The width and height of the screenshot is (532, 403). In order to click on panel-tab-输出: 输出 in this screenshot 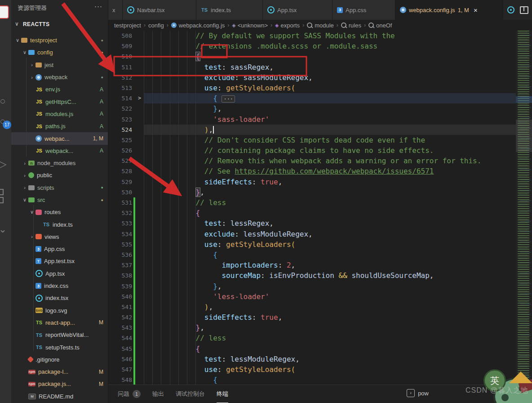, I will do `click(158, 394)`.